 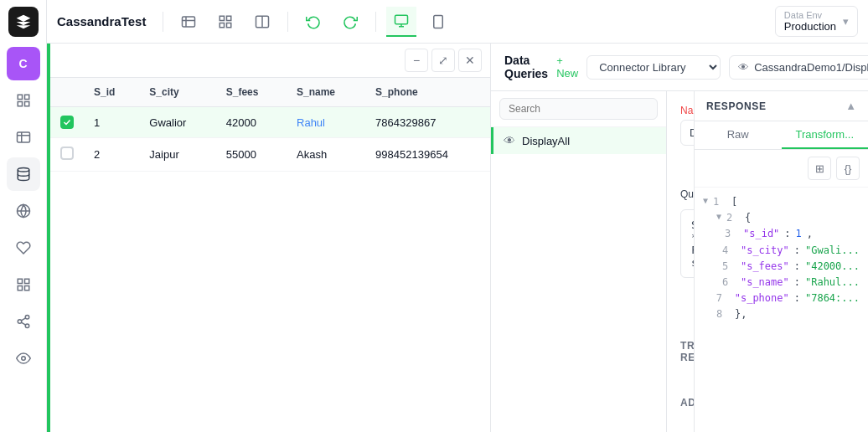 What do you see at coordinates (687, 194) in the screenshot?
I see `query-label: Query` at bounding box center [687, 194].